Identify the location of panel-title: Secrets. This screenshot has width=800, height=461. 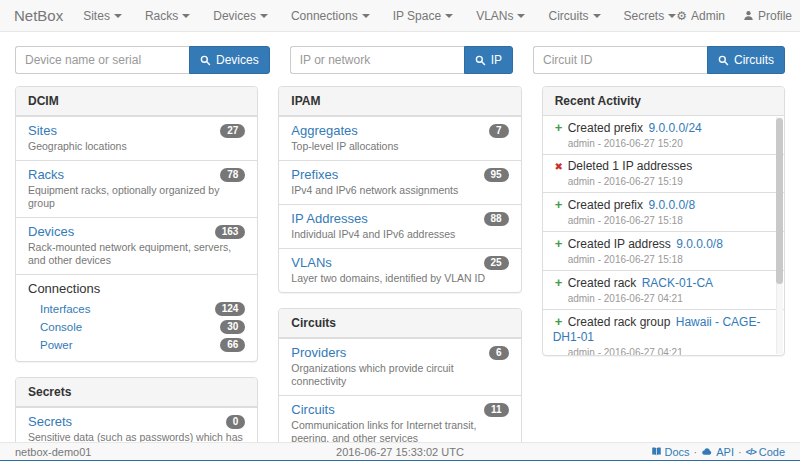
(136, 392).